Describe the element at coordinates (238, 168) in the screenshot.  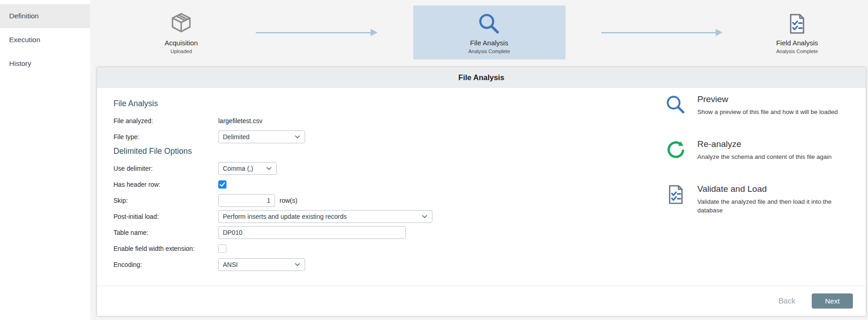
I see `use-delimiter-selected-value: Comma (,)` at that location.